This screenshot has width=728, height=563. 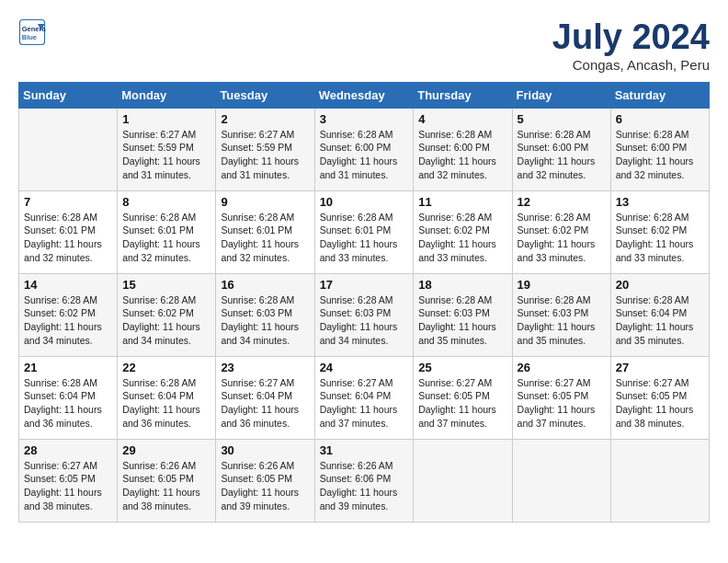 I want to click on day-number: 2, so click(x=265, y=120).